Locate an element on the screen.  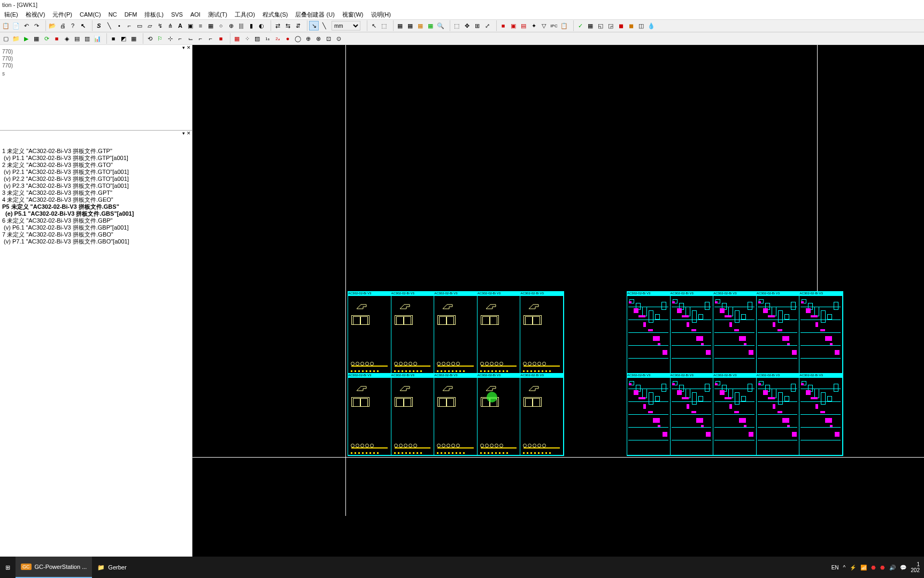
align-h-icon: ⇄ is located at coordinates (278, 26).